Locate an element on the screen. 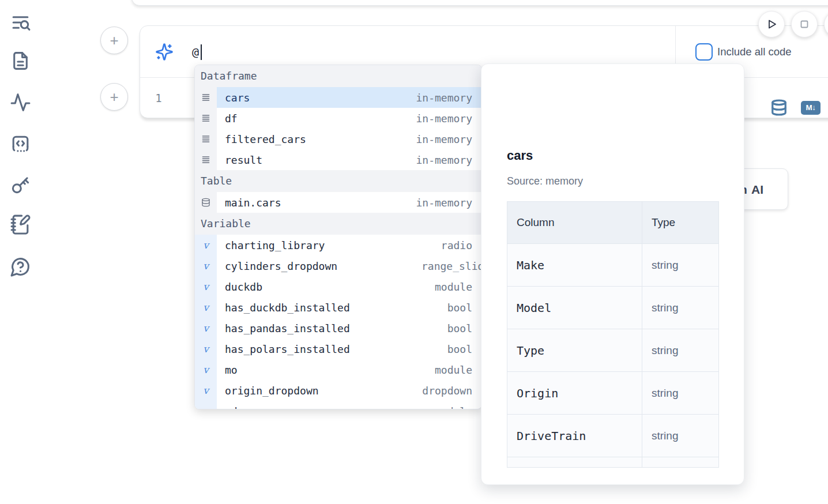  code-snippet-icon is located at coordinates (21, 144).